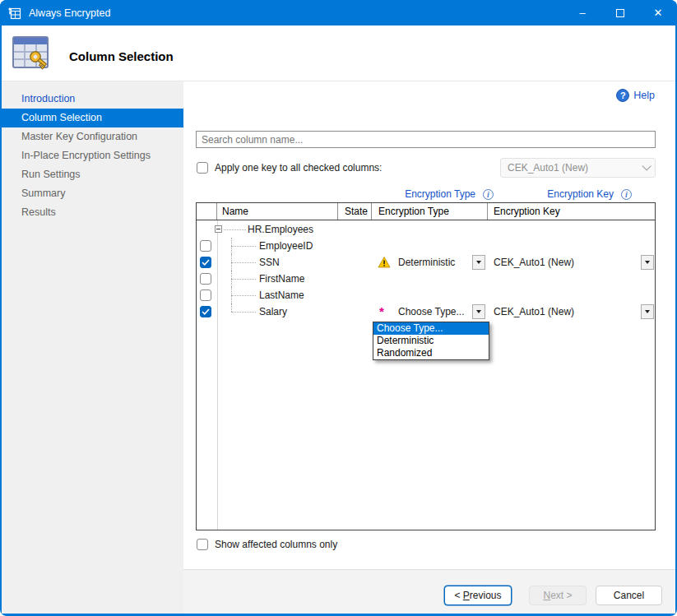 The image size is (677, 616). What do you see at coordinates (429, 211) in the screenshot?
I see `grid-header-encryption-type: Encryption Type` at bounding box center [429, 211].